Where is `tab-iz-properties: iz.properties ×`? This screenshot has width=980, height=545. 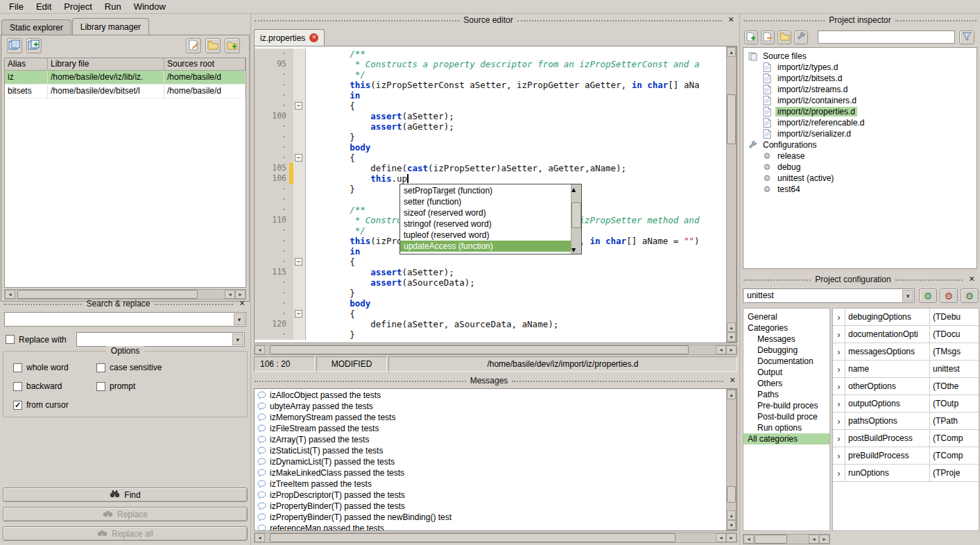
tab-iz-properties: iz.properties × is located at coordinates (289, 37).